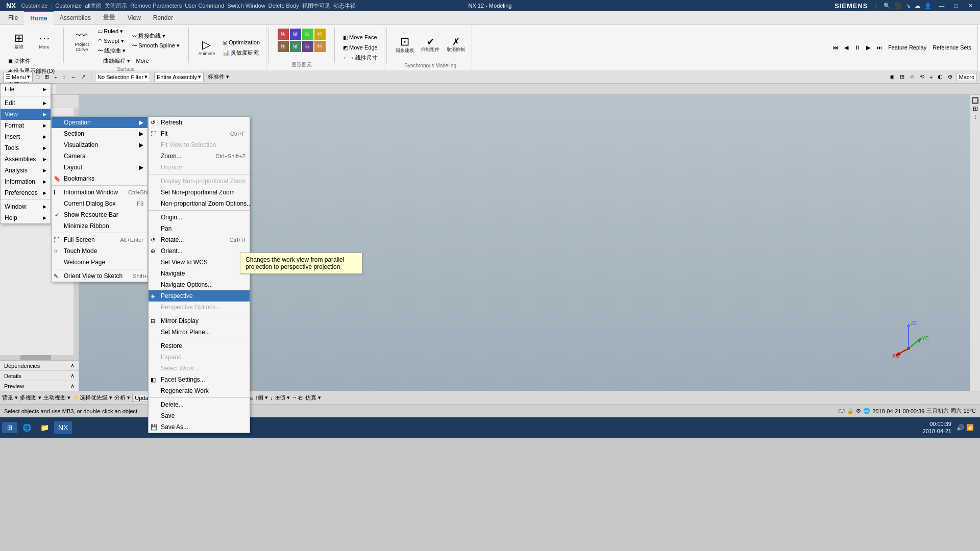 The width and height of the screenshot is (980, 551). I want to click on view-show-resource-bar: ✓ Show Resource Bar, so click(100, 215).